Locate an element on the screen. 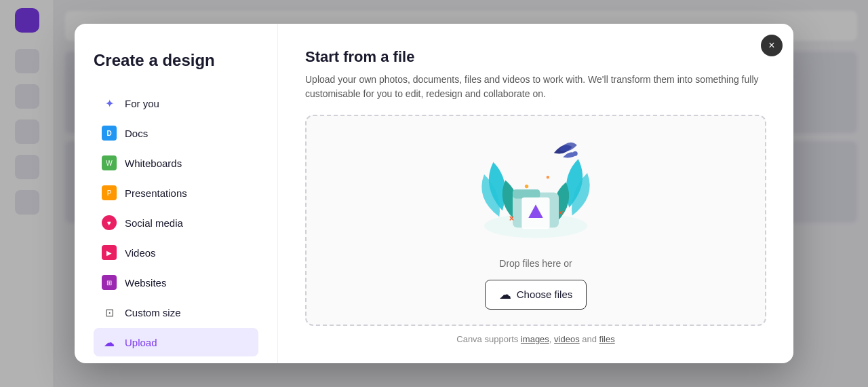 This screenshot has width=868, height=387. nav-item-more: ··· More is located at coordinates (176, 361).